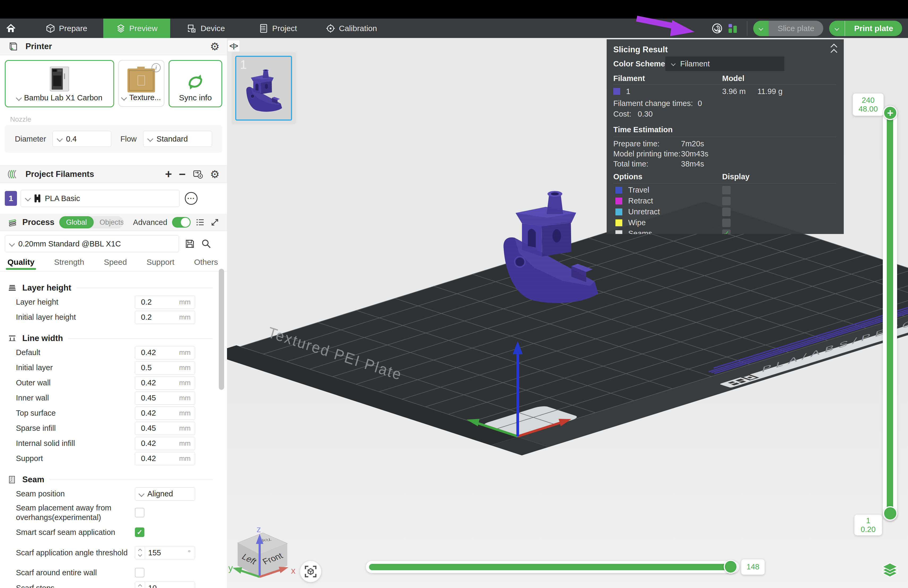 Image resolution: width=908 pixels, height=588 pixels. I want to click on slice-plate-dropdown, so click(761, 28).